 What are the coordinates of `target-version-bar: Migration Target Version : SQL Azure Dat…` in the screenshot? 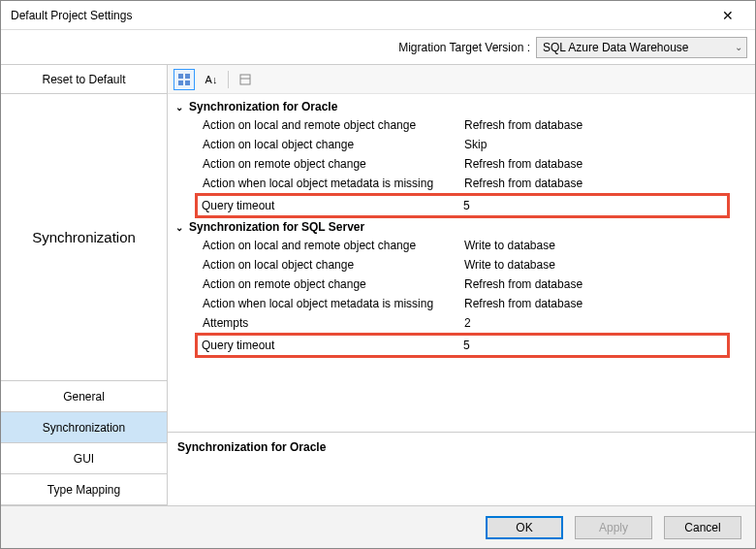 It's located at (378, 48).